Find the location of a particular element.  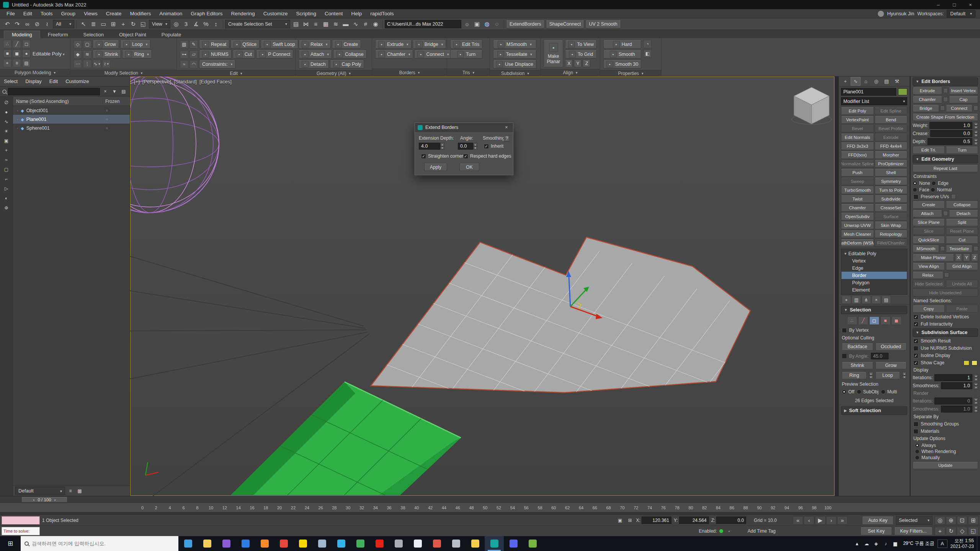

modifier-button: FFD 3x3x3 is located at coordinates (858, 146).